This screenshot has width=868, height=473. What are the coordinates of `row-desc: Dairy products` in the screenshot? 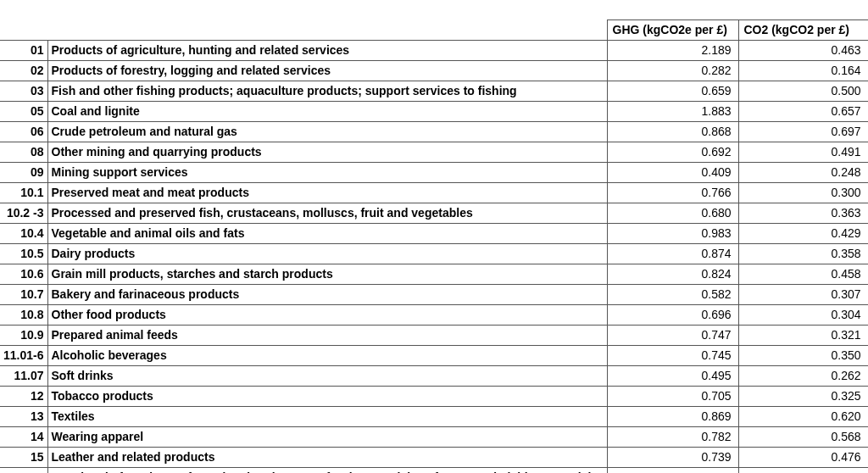 It's located at (327, 254).